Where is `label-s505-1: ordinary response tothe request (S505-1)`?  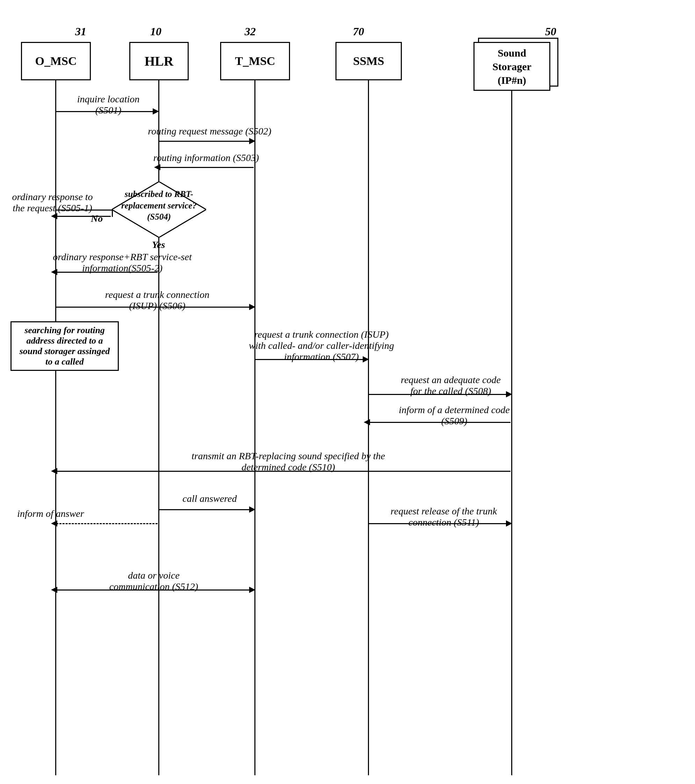 label-s505-1: ordinary response tothe request (S505-1) is located at coordinates (52, 203).